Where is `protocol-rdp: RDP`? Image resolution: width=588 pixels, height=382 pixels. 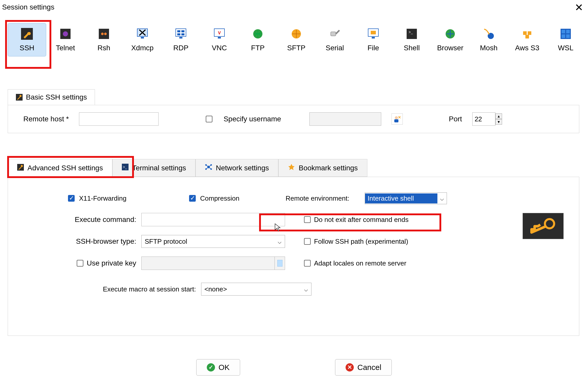
protocol-rdp: RDP is located at coordinates (181, 40).